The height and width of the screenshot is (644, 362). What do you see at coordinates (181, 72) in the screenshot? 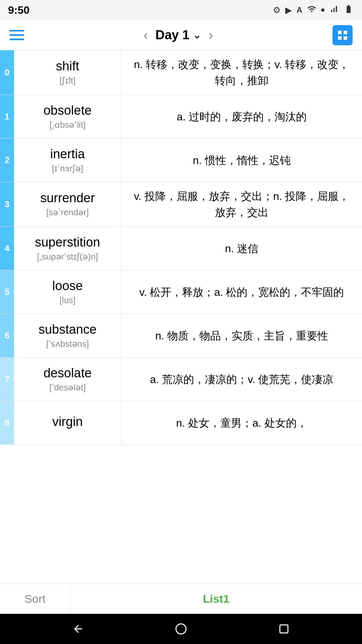
I see `vocab-row: 0 shift [ʃɪft] n. 转移，改变，变换，转换；v. 转移，改变，转…` at bounding box center [181, 72].